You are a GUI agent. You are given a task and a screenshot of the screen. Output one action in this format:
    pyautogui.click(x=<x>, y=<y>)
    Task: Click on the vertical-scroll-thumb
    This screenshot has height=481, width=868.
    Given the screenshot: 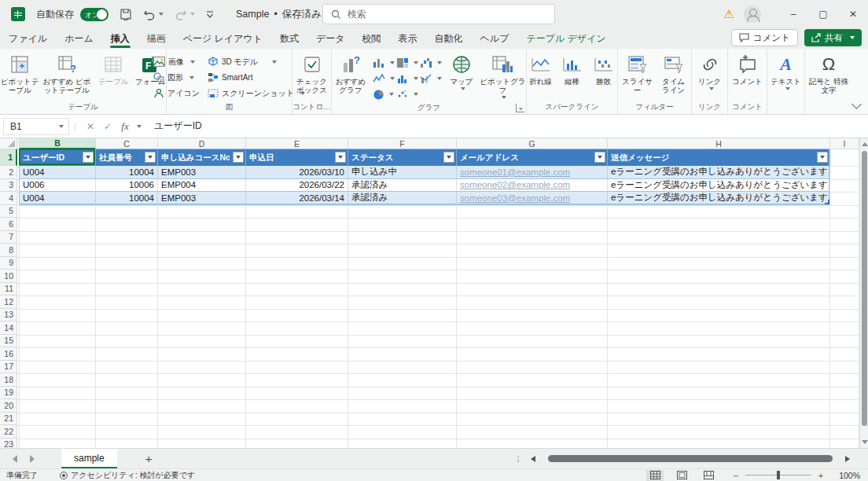 What is the action you would take?
    pyautogui.click(x=865, y=288)
    